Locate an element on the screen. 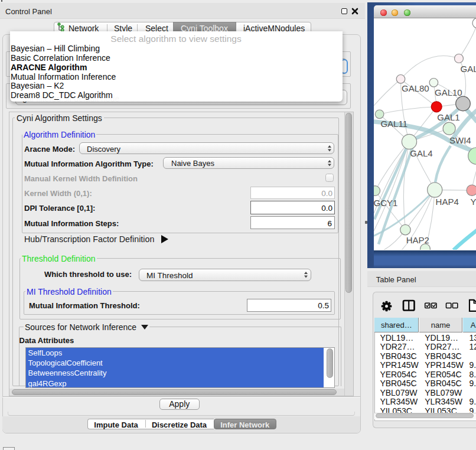 Image resolution: width=476 pixels, height=450 pixels. svg-text: SWI4 is located at coordinates (461, 141).